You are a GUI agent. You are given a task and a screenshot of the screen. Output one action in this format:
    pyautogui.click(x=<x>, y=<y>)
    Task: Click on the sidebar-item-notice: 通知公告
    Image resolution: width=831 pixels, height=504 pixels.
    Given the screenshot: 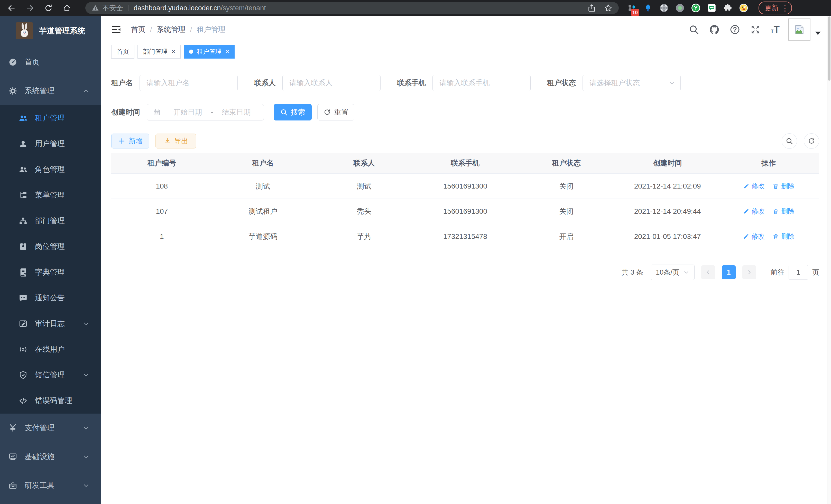 What is the action you would take?
    pyautogui.click(x=51, y=298)
    